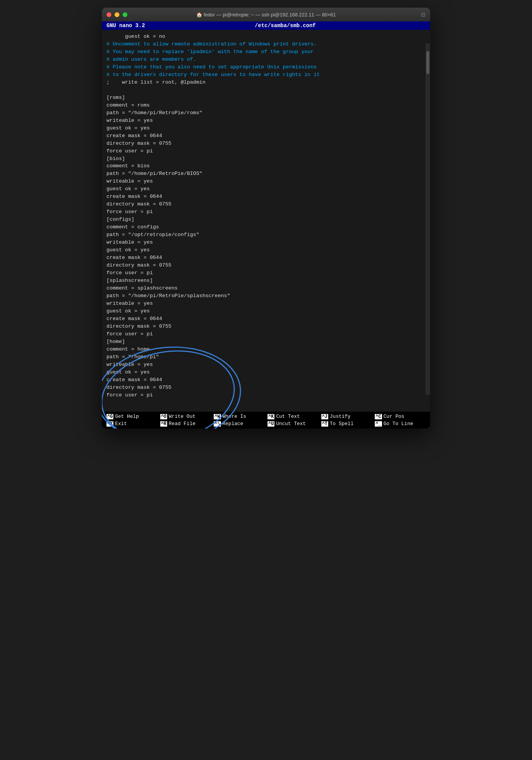 Image resolution: width=532 pixels, height=760 pixels. Describe the element at coordinates (130, 181) in the screenshot. I see `line-20: writeable = yes` at that location.